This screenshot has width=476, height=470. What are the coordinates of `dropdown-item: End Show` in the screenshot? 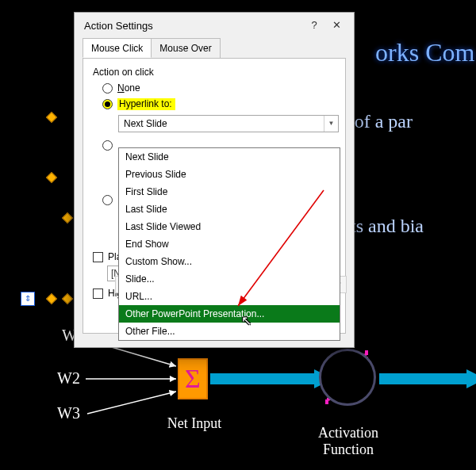 It's located at (229, 244).